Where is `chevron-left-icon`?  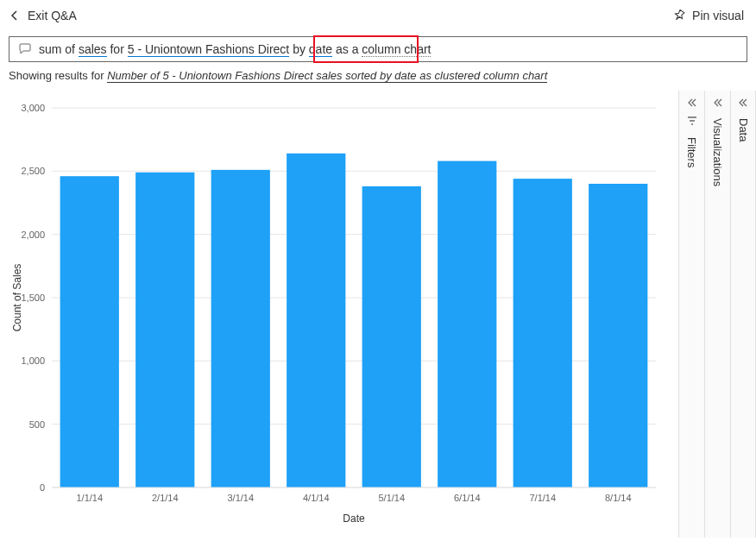 chevron-left-icon is located at coordinates (15, 16).